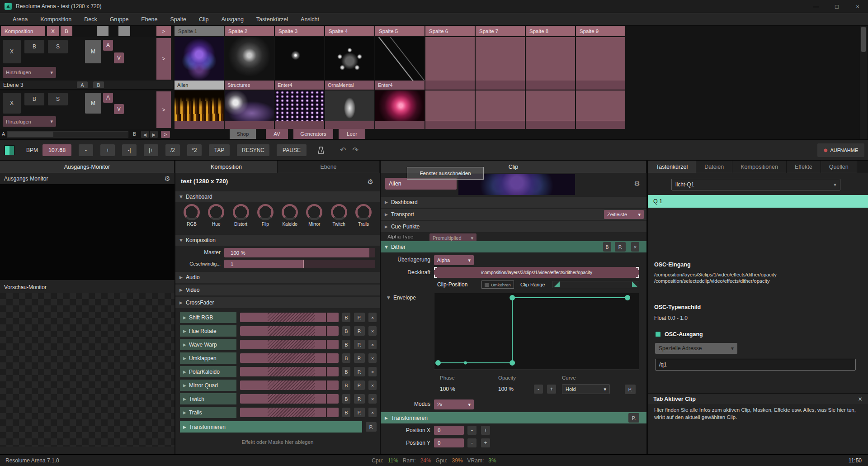 This screenshot has width=868, height=466. What do you see at coordinates (537, 272) in the screenshot?
I see `opacity-osc-slider: /composition/layers/3/clips/1/video/effe…` at bounding box center [537, 272].